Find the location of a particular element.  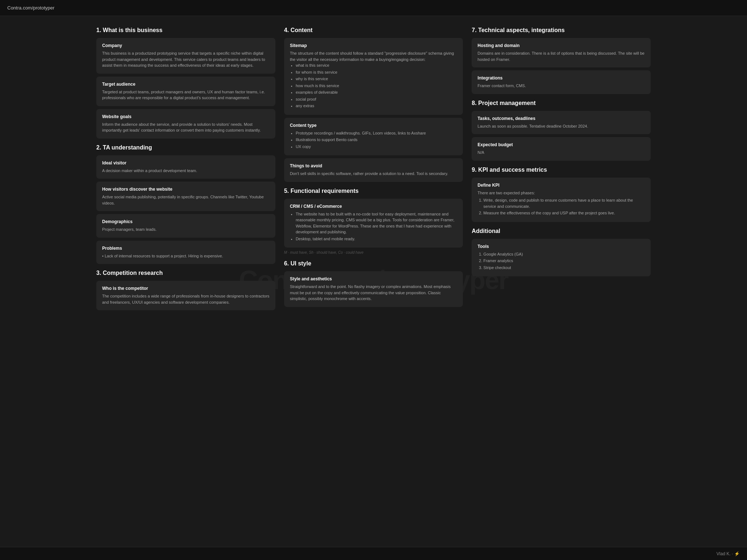

card-content-type-title: Content type is located at coordinates (374, 125).